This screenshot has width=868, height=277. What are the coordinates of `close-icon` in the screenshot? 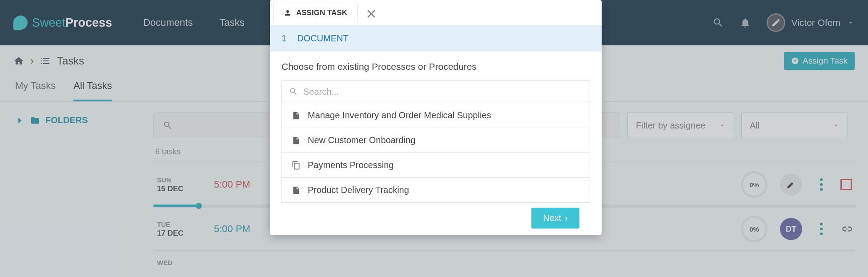 It's located at (371, 14).